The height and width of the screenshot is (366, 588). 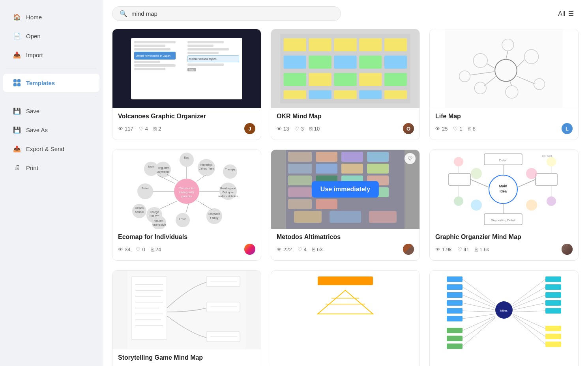 What do you see at coordinates (51, 55) in the screenshot?
I see `sidebar-item-import: 📥 Import` at bounding box center [51, 55].